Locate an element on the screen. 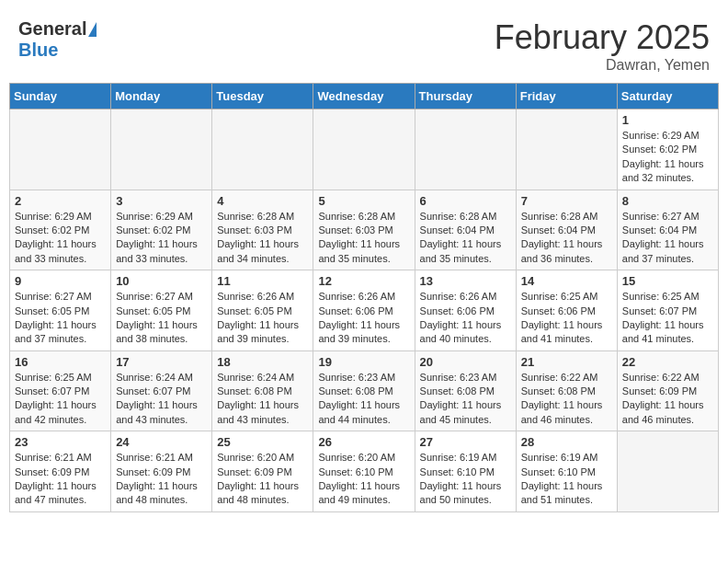  day-info: Sunrise: 6:24 AMSunset: 6:08 PMDaylight:… is located at coordinates (263, 399).